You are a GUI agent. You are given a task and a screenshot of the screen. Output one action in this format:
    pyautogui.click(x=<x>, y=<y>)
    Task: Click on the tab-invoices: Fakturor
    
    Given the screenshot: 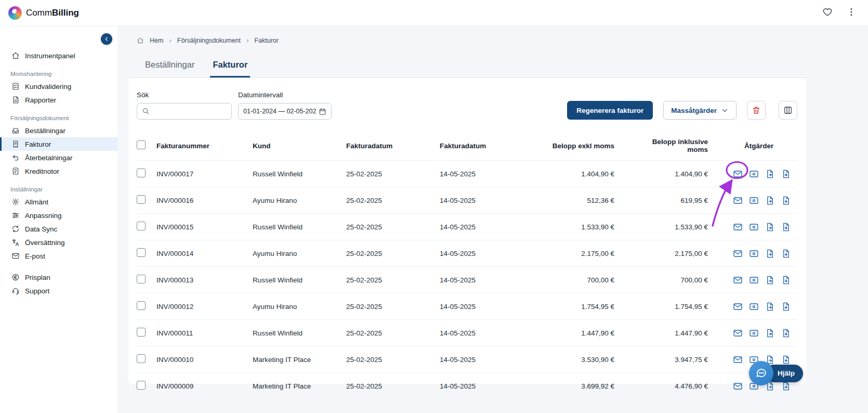 What is the action you would take?
    pyautogui.click(x=230, y=69)
    